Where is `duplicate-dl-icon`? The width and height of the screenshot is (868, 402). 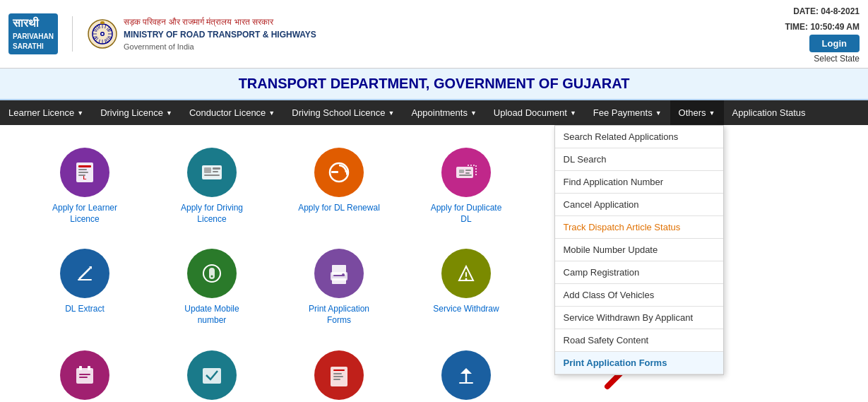
duplicate-dl-icon is located at coordinates (466, 172).